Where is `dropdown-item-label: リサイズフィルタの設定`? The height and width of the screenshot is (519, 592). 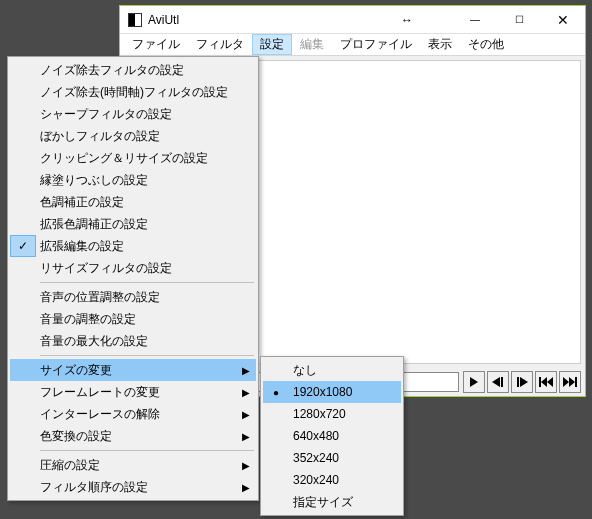 dropdown-item-label: リサイズフィルタの設定 is located at coordinates (106, 268).